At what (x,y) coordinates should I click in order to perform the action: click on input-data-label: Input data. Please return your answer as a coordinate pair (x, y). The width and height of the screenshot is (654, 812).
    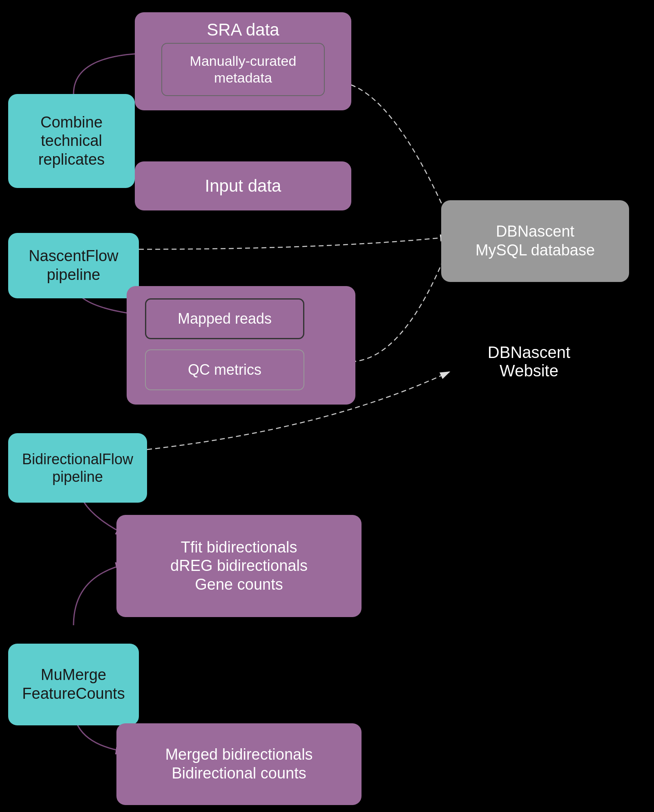
    Looking at the image, I should click on (243, 186).